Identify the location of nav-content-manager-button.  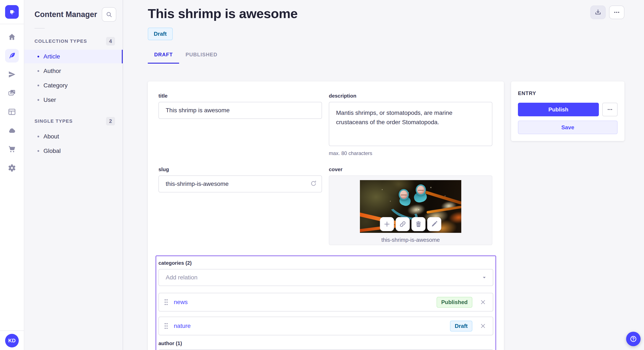
(12, 56).